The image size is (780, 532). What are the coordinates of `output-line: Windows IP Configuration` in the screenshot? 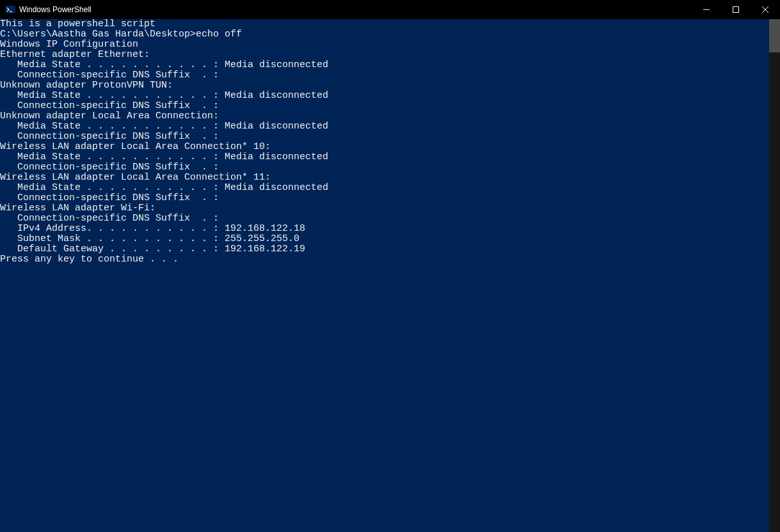 It's located at (385, 45).